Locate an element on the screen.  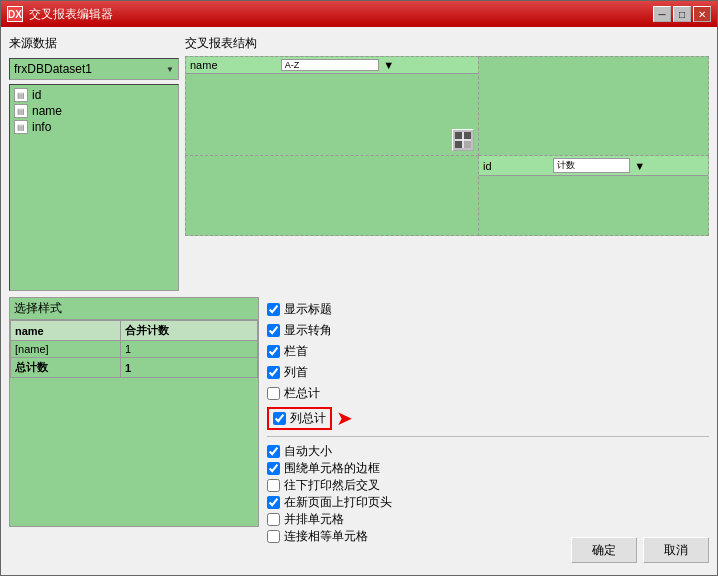
checkbox-option-4: 列首 is located at coordinates (488, 372).